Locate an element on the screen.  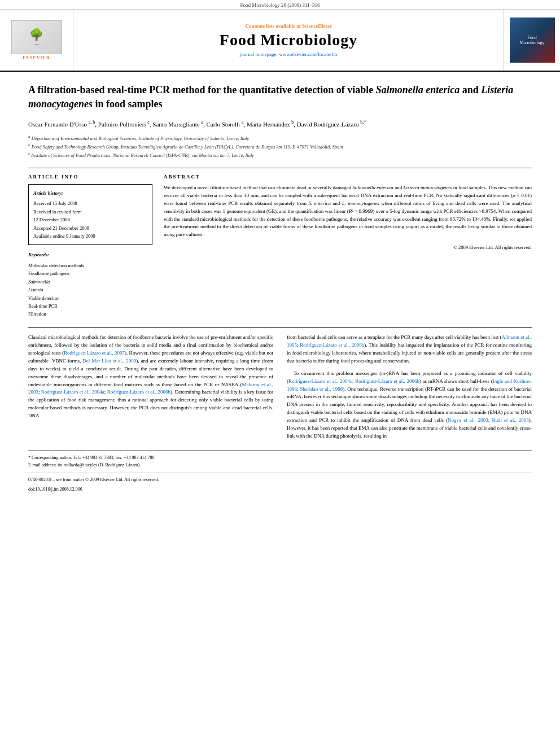
copyright-notice: © 2009 Elsevier Ltd. All rights reserved… is located at coordinates (348, 247).